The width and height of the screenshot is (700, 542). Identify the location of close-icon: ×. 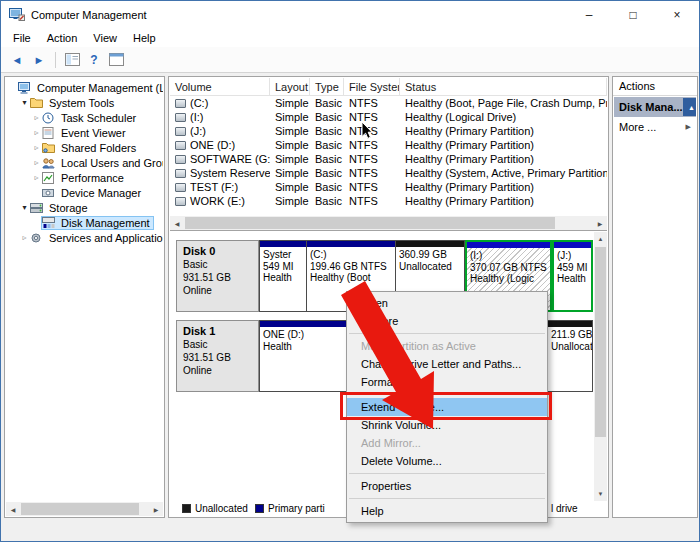
(677, 14).